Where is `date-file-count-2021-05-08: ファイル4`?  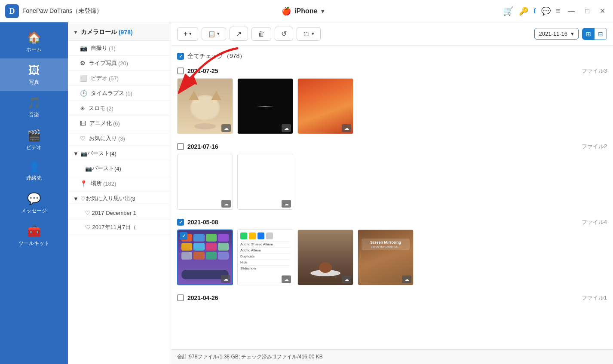
date-file-count-2021-05-08: ファイル4 is located at coordinates (594, 222).